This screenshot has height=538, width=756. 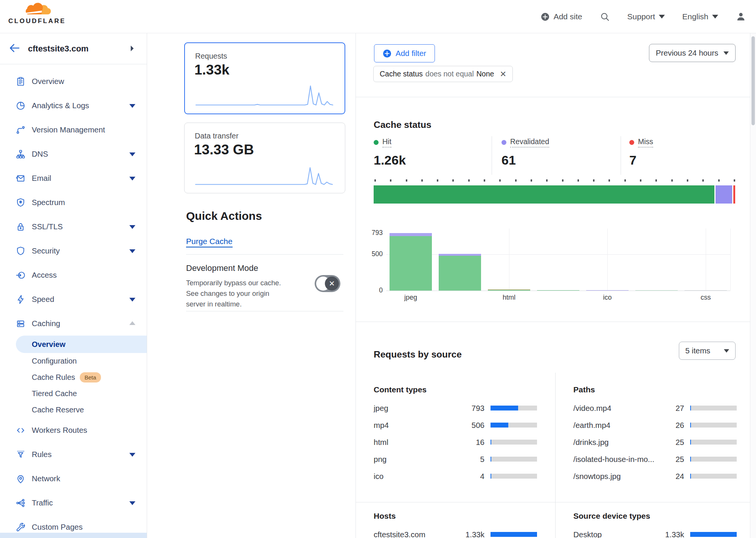 What do you see at coordinates (73, 503) in the screenshot?
I see `sidebar-item-traffic: Traffic` at bounding box center [73, 503].